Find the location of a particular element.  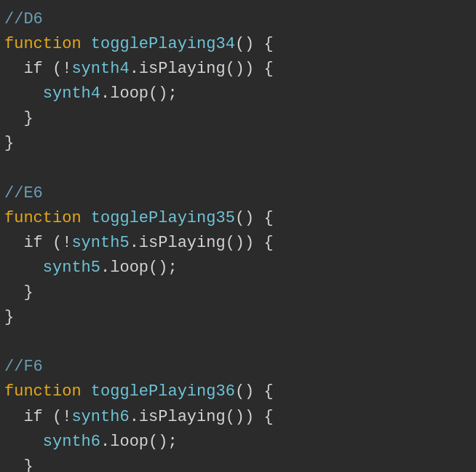

close-if-d6: } is located at coordinates (240, 119).